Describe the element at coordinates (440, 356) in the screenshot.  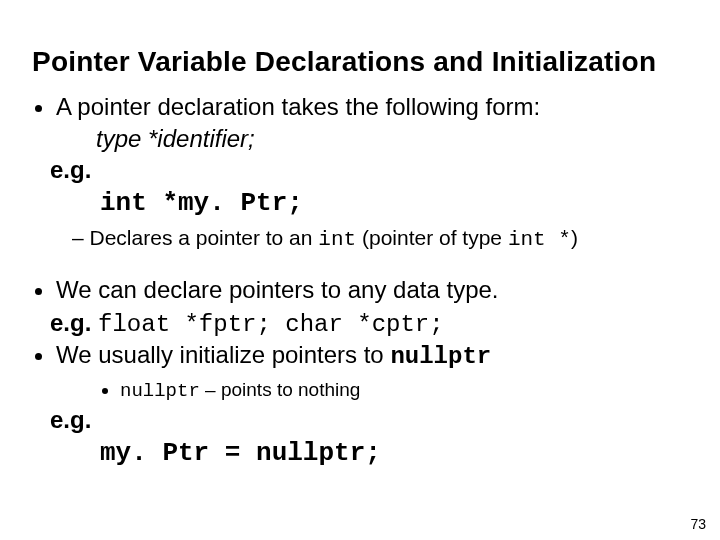
I see `bullet3-code: nullptr` at that location.